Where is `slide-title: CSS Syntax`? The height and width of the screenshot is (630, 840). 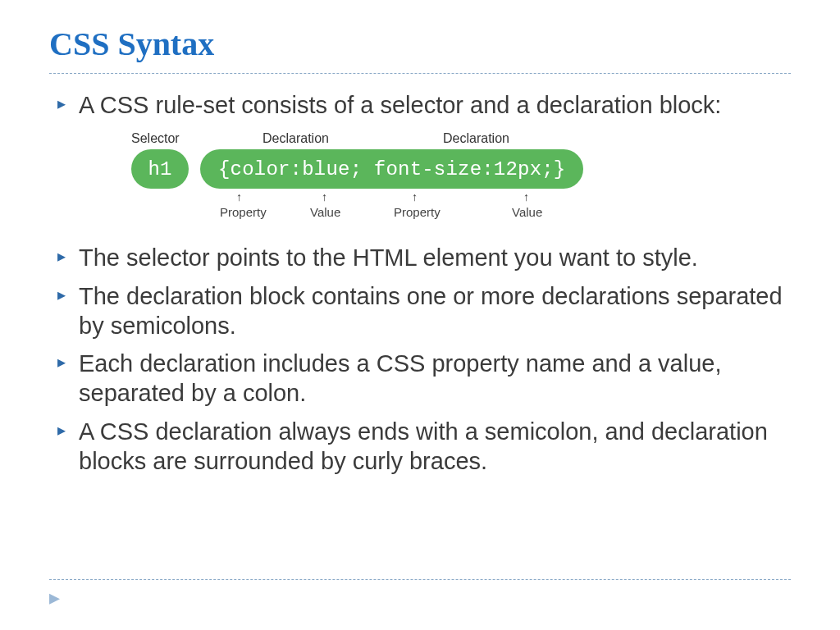
slide-title: CSS Syntax is located at coordinates (420, 44).